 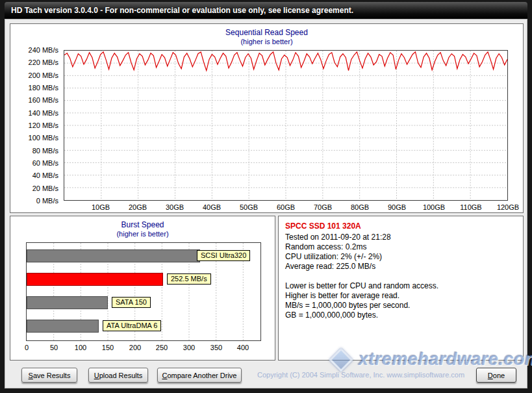 What do you see at coordinates (34, 113) in the screenshot?
I see `seq-y-axis-tick: 140 MB/s` at bounding box center [34, 113].